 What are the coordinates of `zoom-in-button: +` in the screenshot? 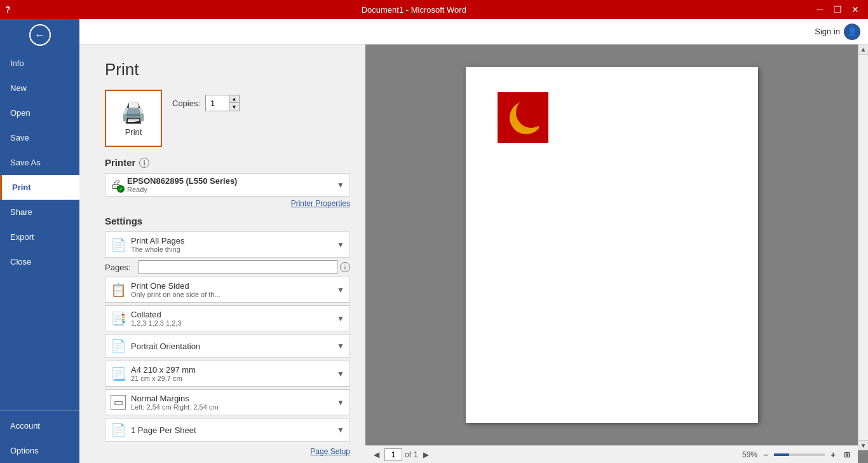 It's located at (833, 455).